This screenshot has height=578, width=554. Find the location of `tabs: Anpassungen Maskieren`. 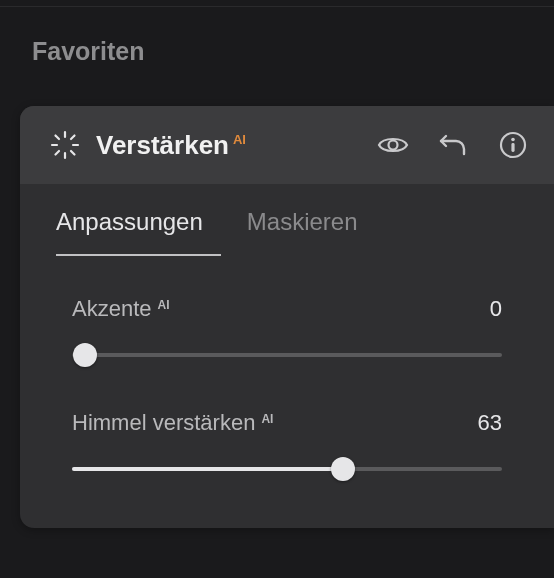

tabs: Anpassungen Maskieren is located at coordinates (287, 219).